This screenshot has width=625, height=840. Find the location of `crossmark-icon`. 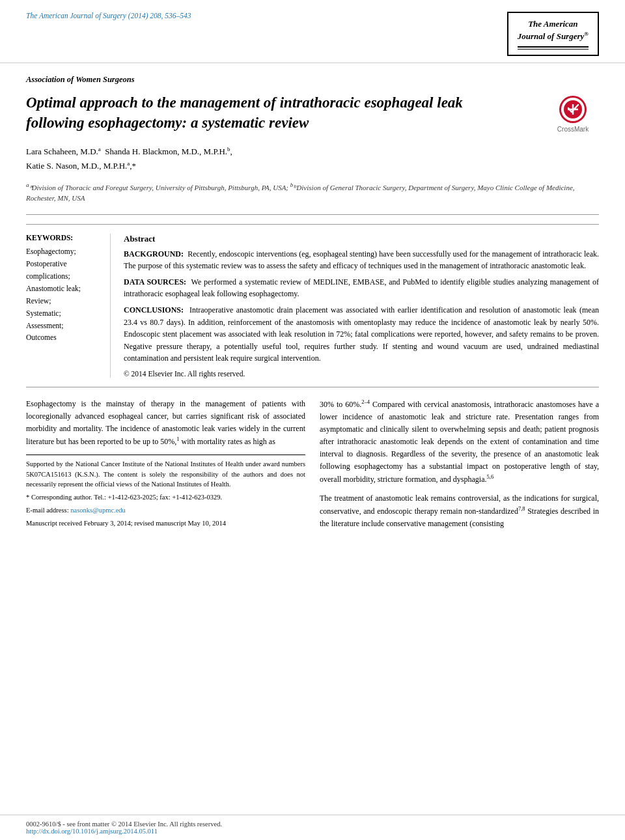

crossmark-icon is located at coordinates (573, 109).